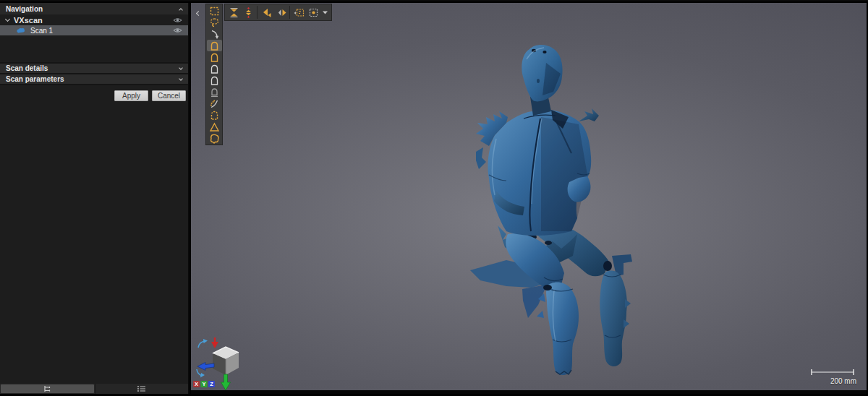 Image resolution: width=868 pixels, height=396 pixels. Describe the element at coordinates (94, 9) in the screenshot. I see `navigation-header: Navigation` at that location.